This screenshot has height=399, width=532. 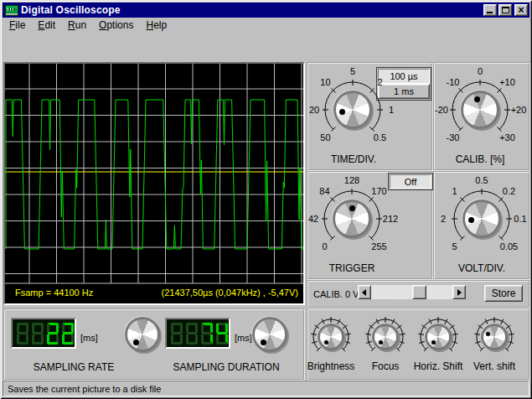 I want to click on status-text: Saves the current picture to a disk file, so click(x=84, y=389).